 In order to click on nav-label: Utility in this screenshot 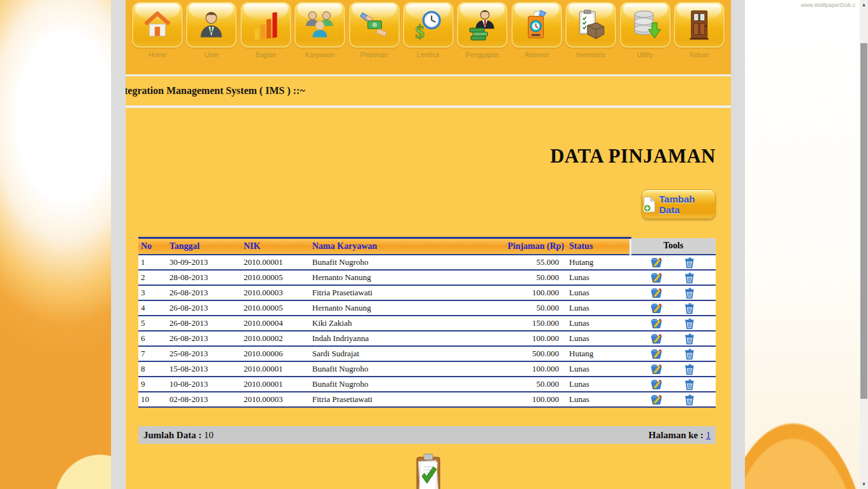, I will do `click(645, 55)`.